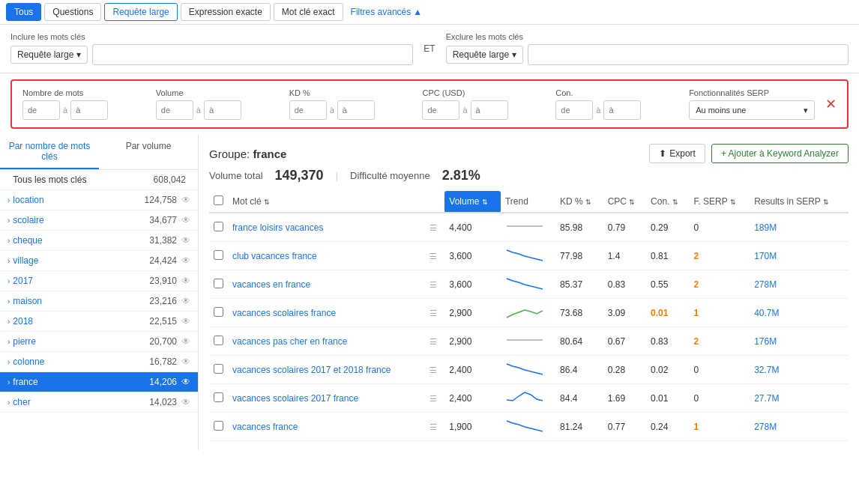 The width and height of the screenshot is (859, 504). I want to click on keyword-link: vacances scolaires 2017 et 2018 france, so click(312, 370).